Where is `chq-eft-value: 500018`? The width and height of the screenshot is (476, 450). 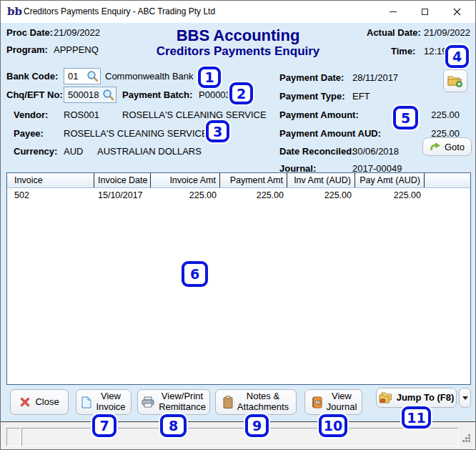 chq-eft-value: 500018 is located at coordinates (83, 94).